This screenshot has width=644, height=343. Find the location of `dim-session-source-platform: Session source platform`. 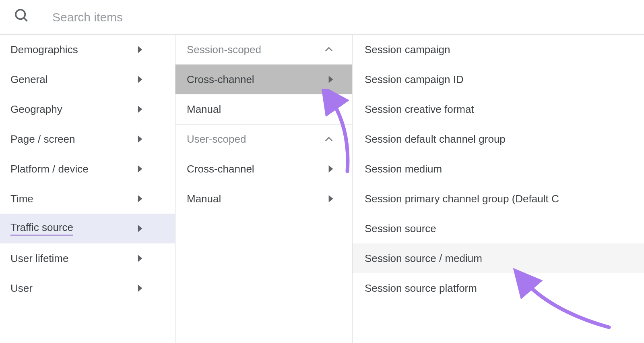

dim-session-source-platform: Session source platform is located at coordinates (498, 288).